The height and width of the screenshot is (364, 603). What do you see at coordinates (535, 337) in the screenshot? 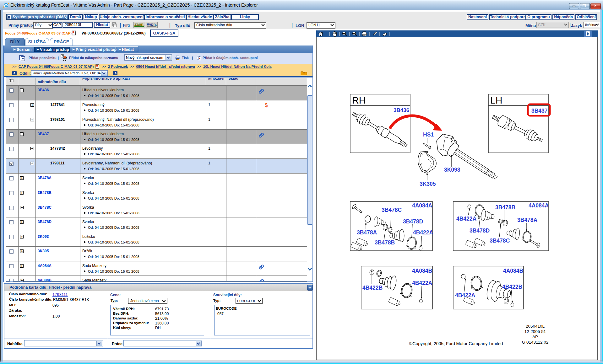
I see `svg-text: AP` at bounding box center [535, 337].